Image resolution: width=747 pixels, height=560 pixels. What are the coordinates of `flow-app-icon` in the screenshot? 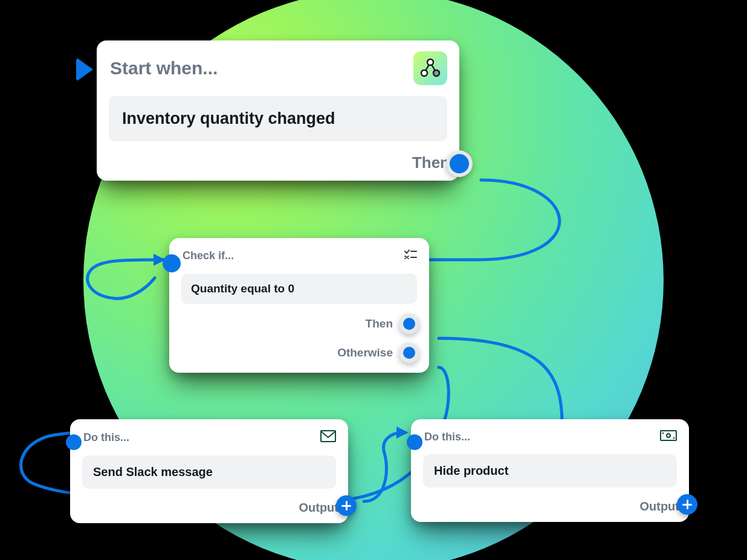 It's located at (430, 68).